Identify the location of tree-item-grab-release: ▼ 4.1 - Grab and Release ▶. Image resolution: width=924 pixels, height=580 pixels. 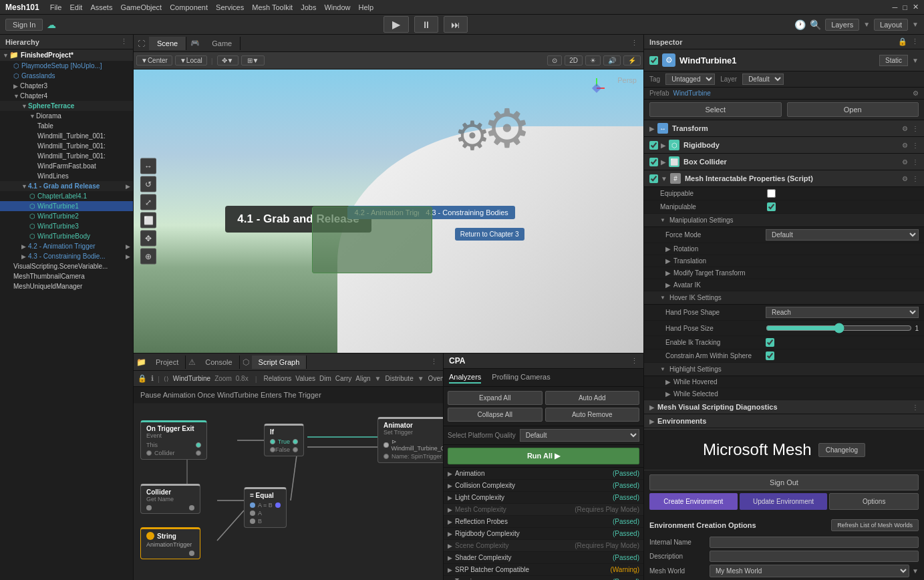
(67, 186).